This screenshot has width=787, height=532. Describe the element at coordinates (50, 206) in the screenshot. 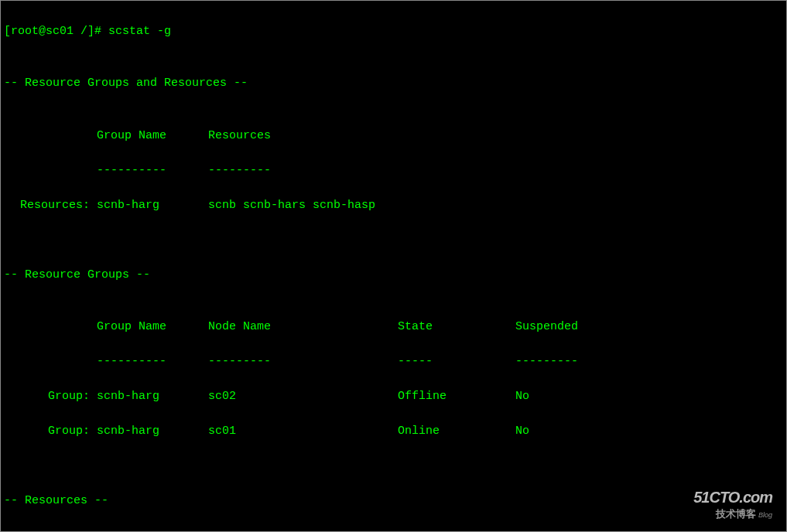

I see `row-label-resources: Resources:` at that location.